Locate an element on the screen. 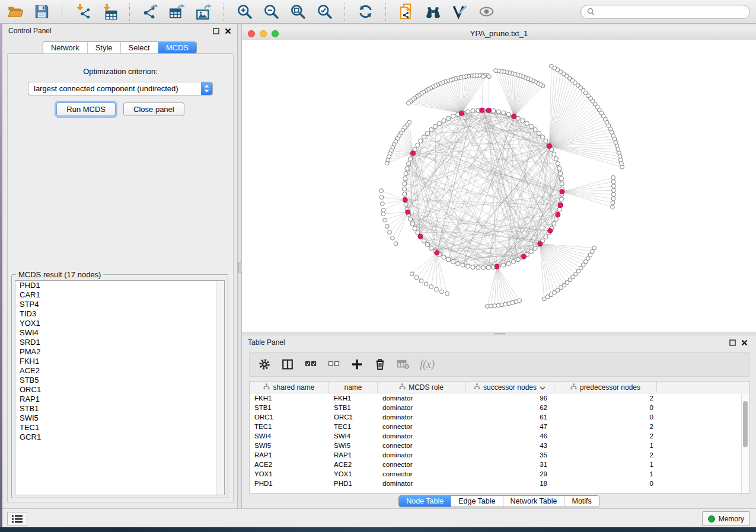  deselect-all-button is located at coordinates (334, 364).